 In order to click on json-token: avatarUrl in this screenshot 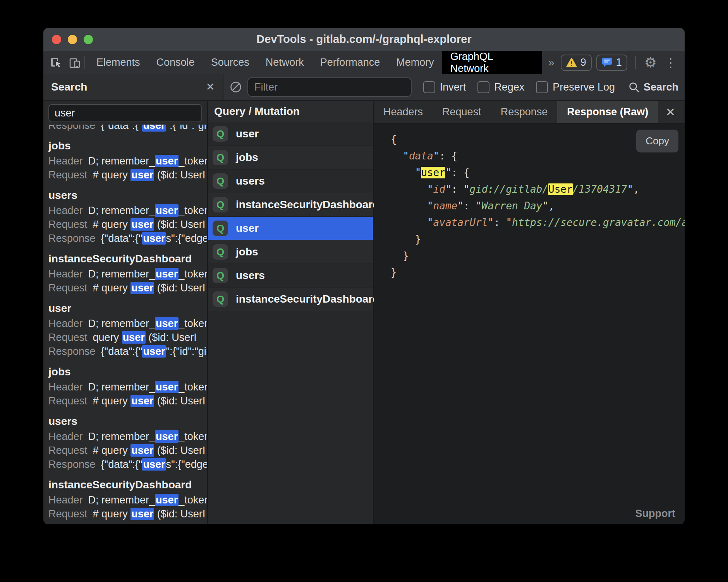, I will do `click(461, 223)`.